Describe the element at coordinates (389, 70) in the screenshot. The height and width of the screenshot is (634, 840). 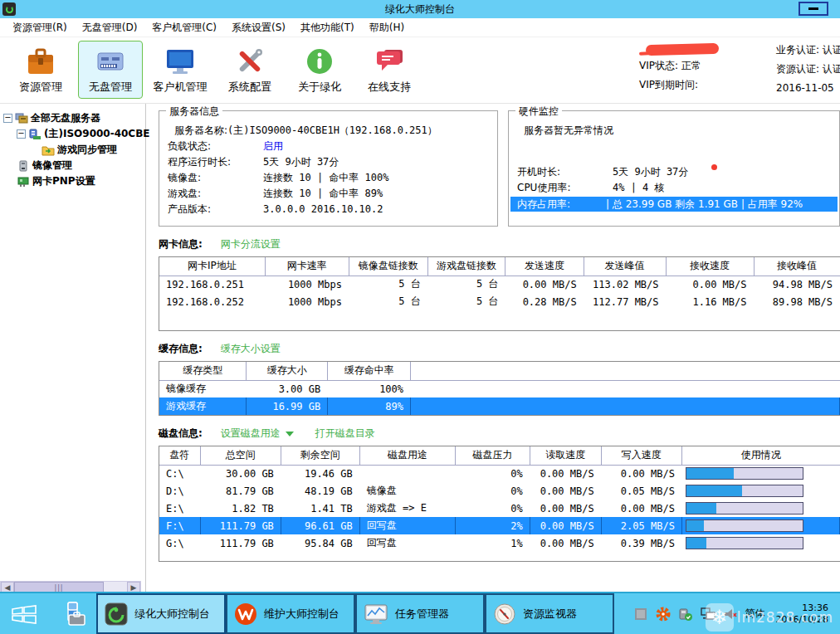
I see `tool-button-support: 在线支持` at that location.